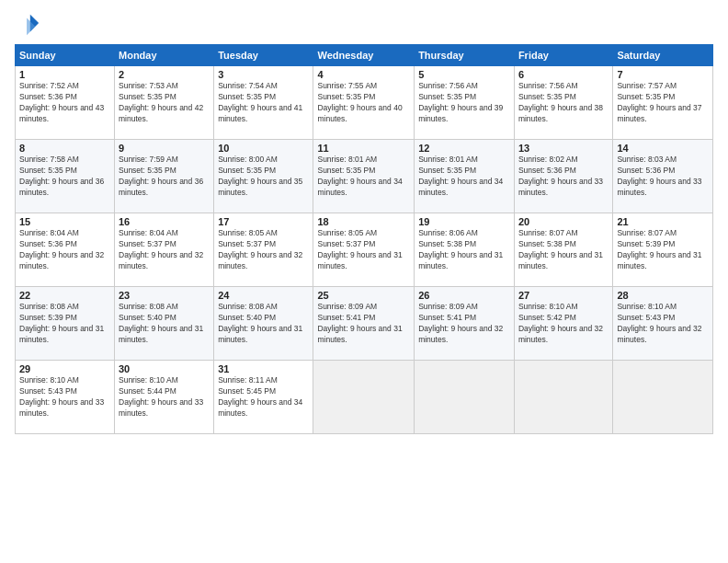  What do you see at coordinates (164, 75) in the screenshot?
I see `day-number: 2` at bounding box center [164, 75].